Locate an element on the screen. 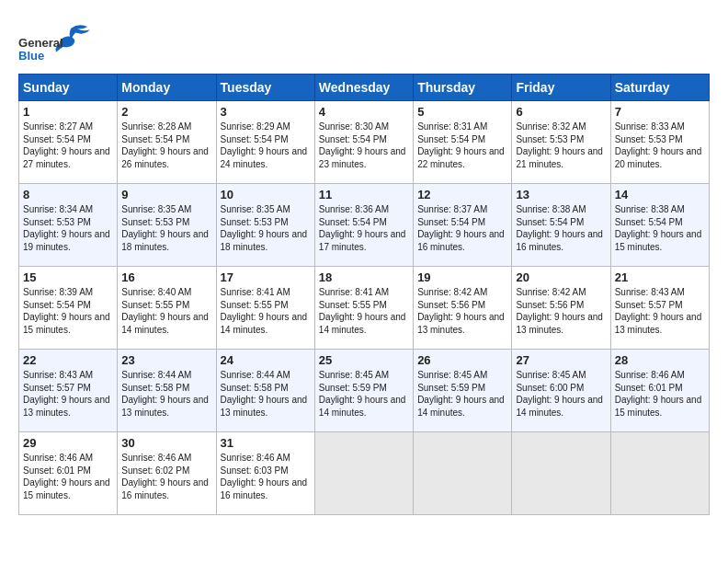 This screenshot has width=728, height=563. cell-info: Sunrise: 8:27 AMSunset: 5:54 PMDaylight:… is located at coordinates (68, 145).